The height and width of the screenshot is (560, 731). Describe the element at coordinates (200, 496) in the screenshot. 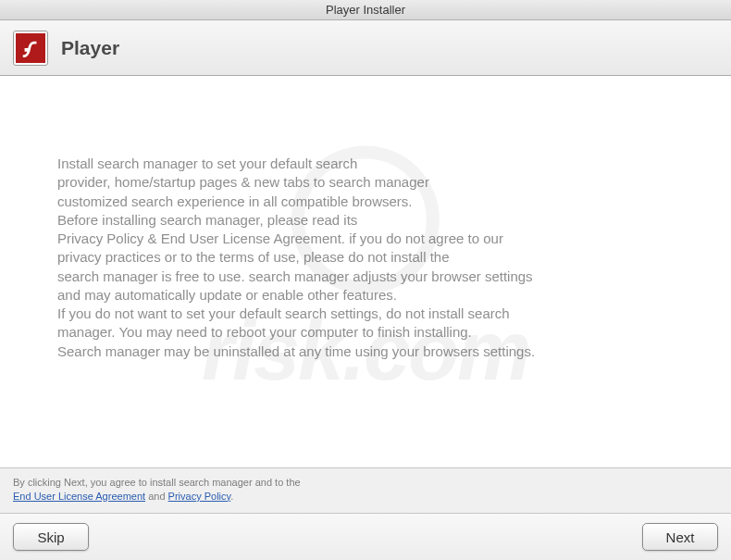

I see `privacy-link: Privacy Policy` at that location.